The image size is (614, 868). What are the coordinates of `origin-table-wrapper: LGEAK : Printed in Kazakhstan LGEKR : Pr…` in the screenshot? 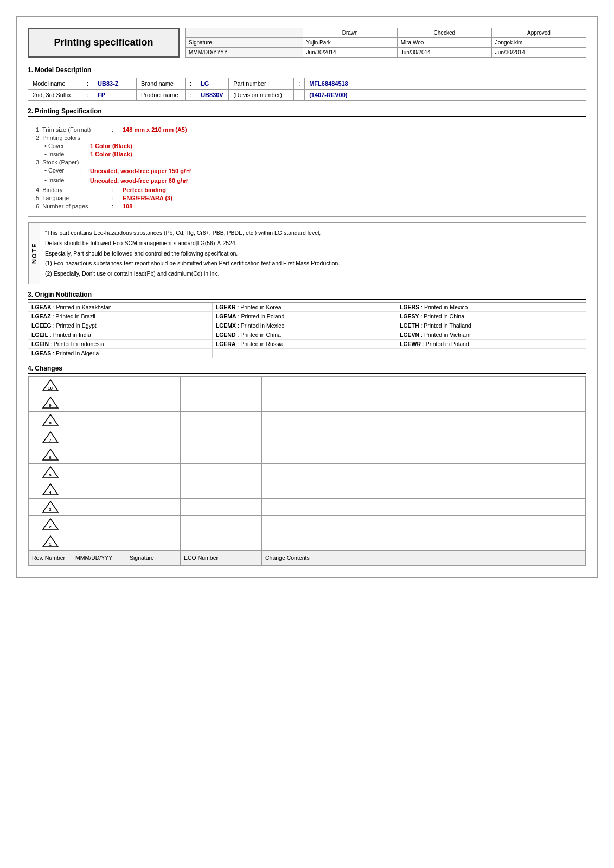 It's located at (307, 330).